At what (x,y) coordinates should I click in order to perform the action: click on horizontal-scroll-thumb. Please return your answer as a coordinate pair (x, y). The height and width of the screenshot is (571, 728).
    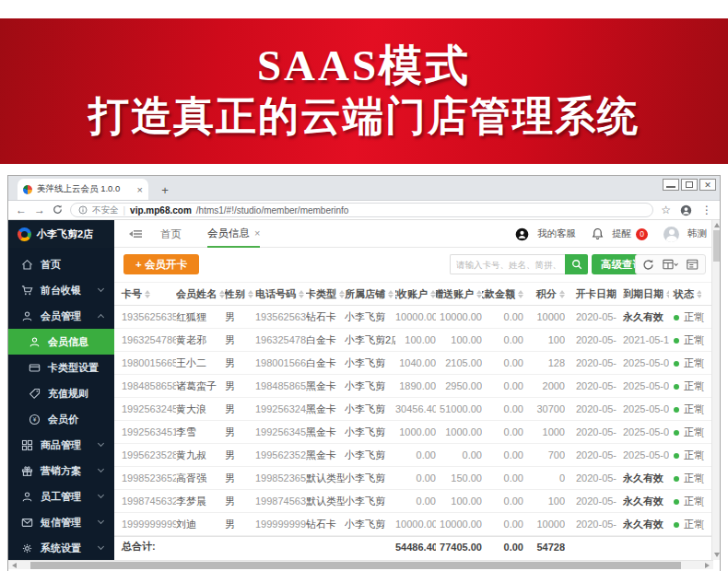
    Looking at the image, I should click on (356, 565).